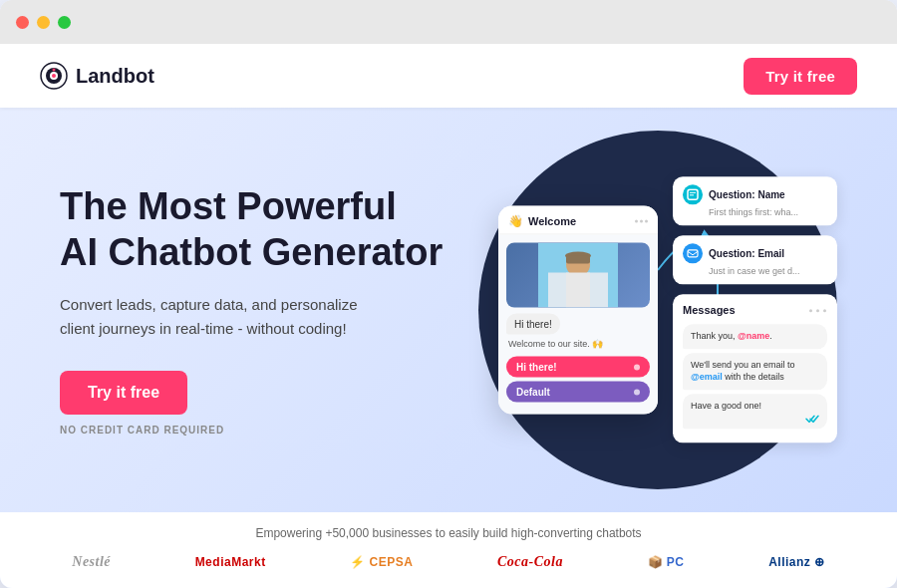  What do you see at coordinates (98, 76) in the screenshot?
I see `logo: Landbot` at bounding box center [98, 76].